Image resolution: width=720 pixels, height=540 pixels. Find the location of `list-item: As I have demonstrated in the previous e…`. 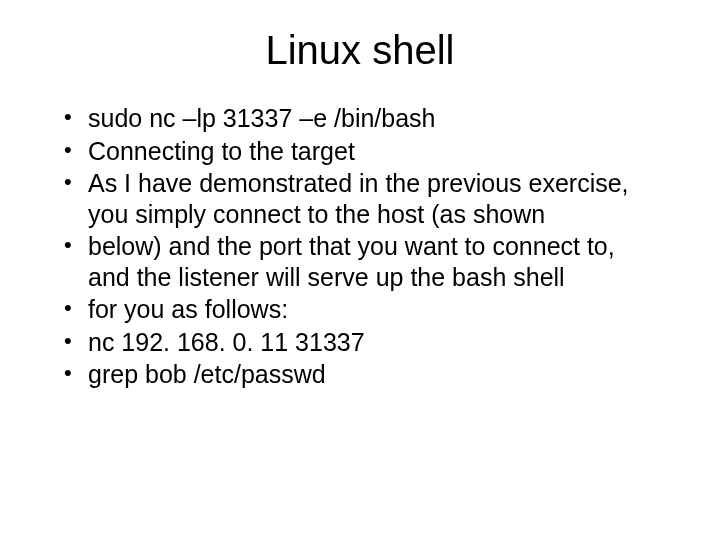

list-item: As I have demonstrated in the previous e… is located at coordinates (360, 198).